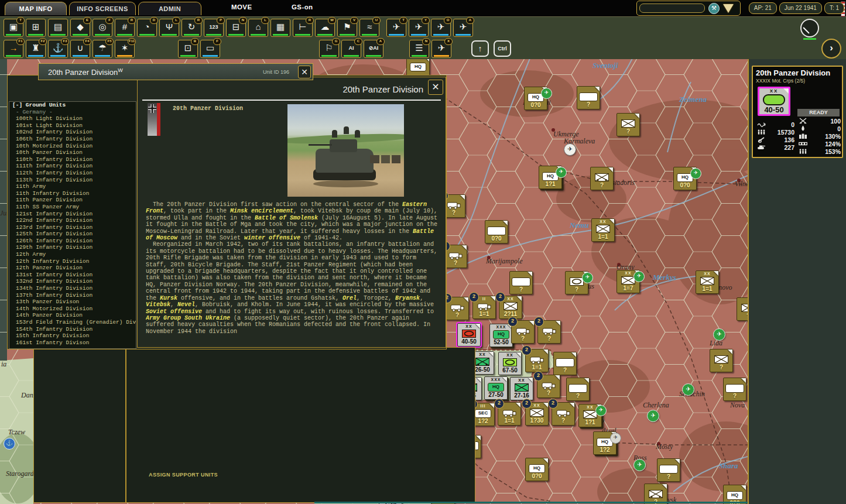  What do you see at coordinates (728, 8) in the screenshot?
I see `axis-triangle-icon` at bounding box center [728, 8].